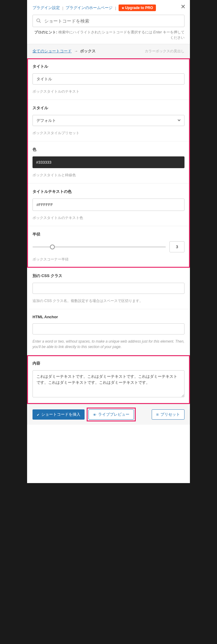 The width and height of the screenshot is (217, 644). I want to click on css-class-label: 別の CSS クラス, so click(108, 276).